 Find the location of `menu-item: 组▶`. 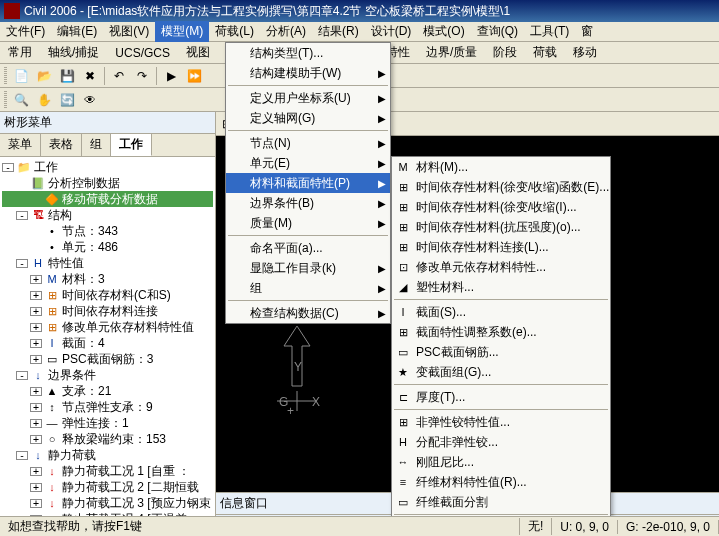

menu-item: 组▶ is located at coordinates (308, 288).